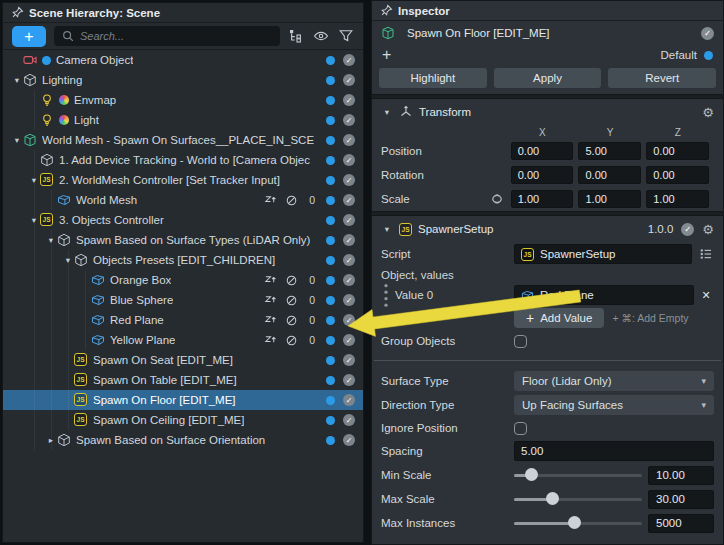  What do you see at coordinates (708, 56) in the screenshot?
I see `default-state-dot` at bounding box center [708, 56].